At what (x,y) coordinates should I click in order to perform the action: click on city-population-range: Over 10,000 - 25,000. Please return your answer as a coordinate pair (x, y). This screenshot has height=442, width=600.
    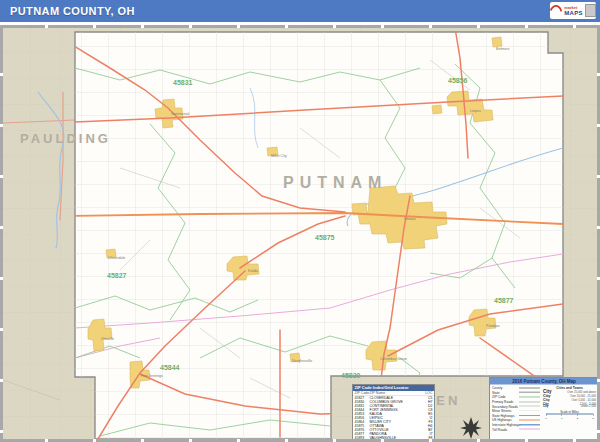
    Looking at the image, I should click on (583, 396).